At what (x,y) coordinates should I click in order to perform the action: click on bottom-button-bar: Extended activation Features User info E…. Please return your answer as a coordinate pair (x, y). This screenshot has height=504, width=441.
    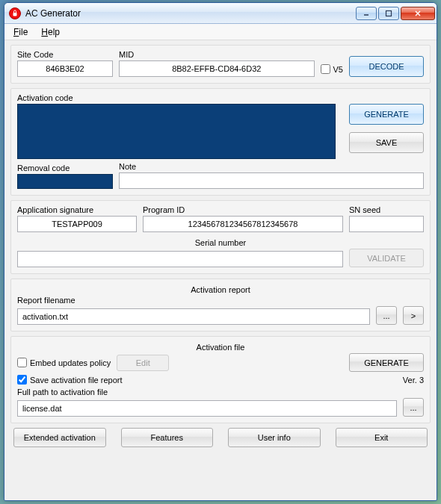
    Looking at the image, I should click on (220, 438).